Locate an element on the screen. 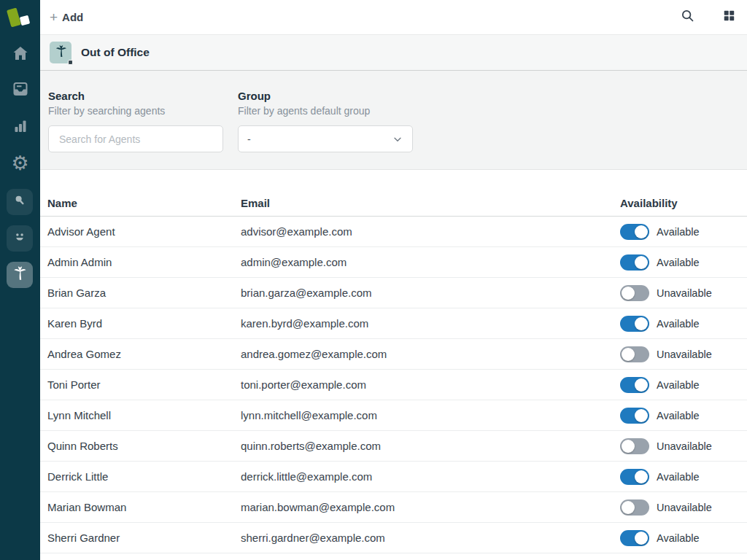 This screenshot has height=560, width=747. topbar: + Add is located at coordinates (394, 18).